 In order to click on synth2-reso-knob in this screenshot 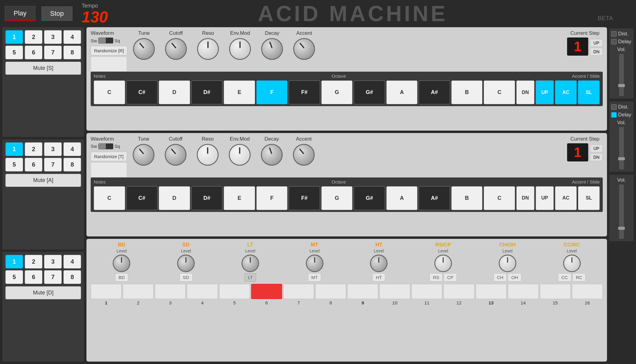, I will do `click(208, 155)`.